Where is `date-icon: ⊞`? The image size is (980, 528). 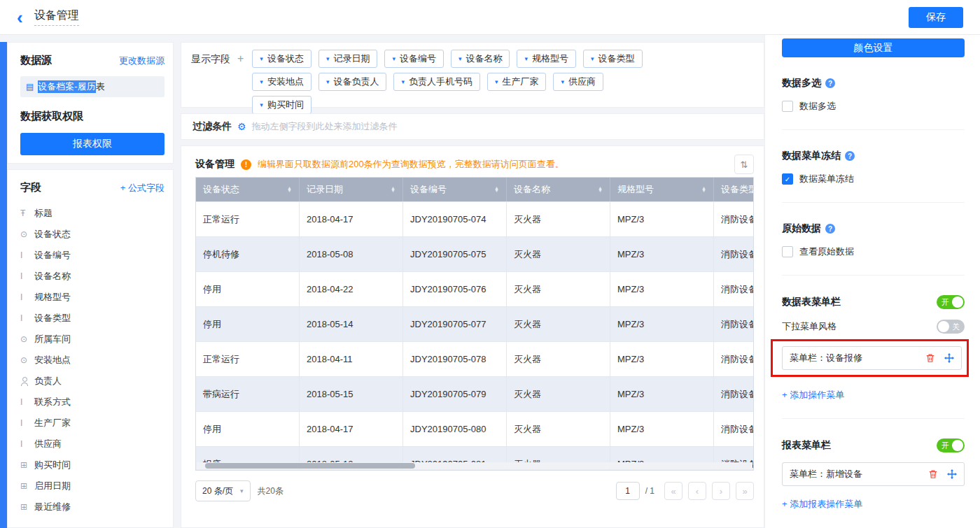
date-icon: ⊞ is located at coordinates (27, 486).